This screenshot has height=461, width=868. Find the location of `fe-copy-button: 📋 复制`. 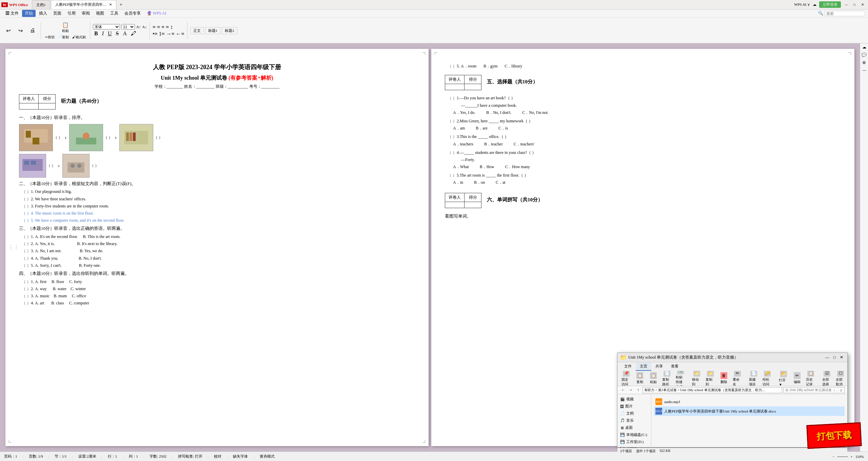

fe-copy-button: 📋 复制 is located at coordinates (640, 378).